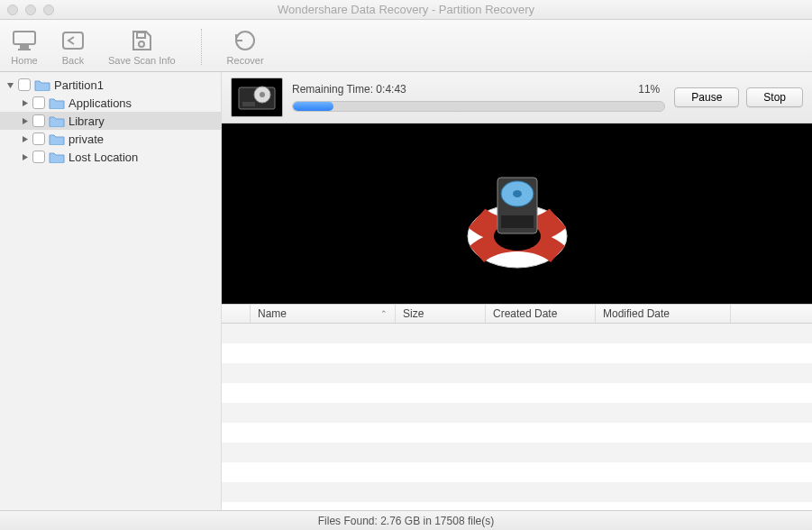  What do you see at coordinates (79, 85) in the screenshot?
I see `tree-label: Partition1` at bounding box center [79, 85].